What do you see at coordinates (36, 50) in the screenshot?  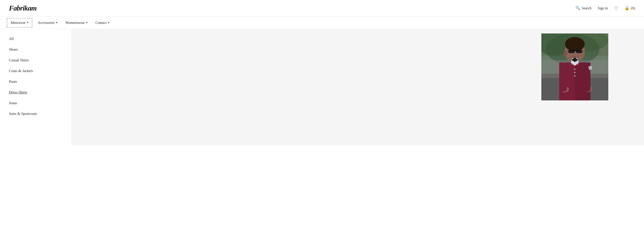 I see `dropdown-item-shoes: Shoes` at bounding box center [36, 50].